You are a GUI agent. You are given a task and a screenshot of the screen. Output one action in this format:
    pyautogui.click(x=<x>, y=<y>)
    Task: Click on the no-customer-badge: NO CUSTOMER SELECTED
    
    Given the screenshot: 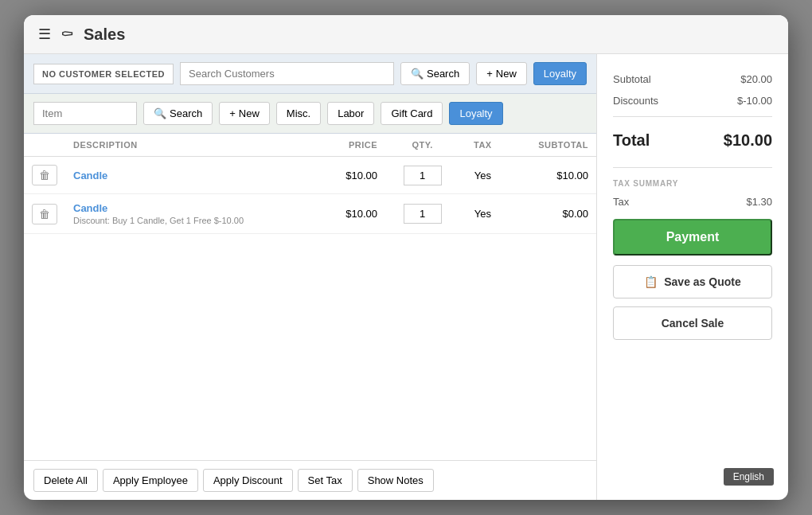 What is the action you would take?
    pyautogui.click(x=103, y=74)
    